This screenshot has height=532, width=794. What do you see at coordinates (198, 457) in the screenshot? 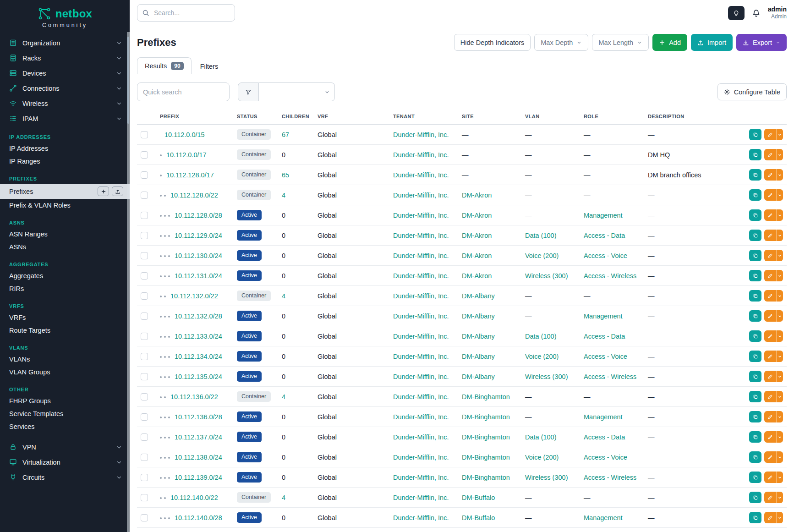
I see `prefix-link: 10.112.138.0/24` at bounding box center [198, 457].